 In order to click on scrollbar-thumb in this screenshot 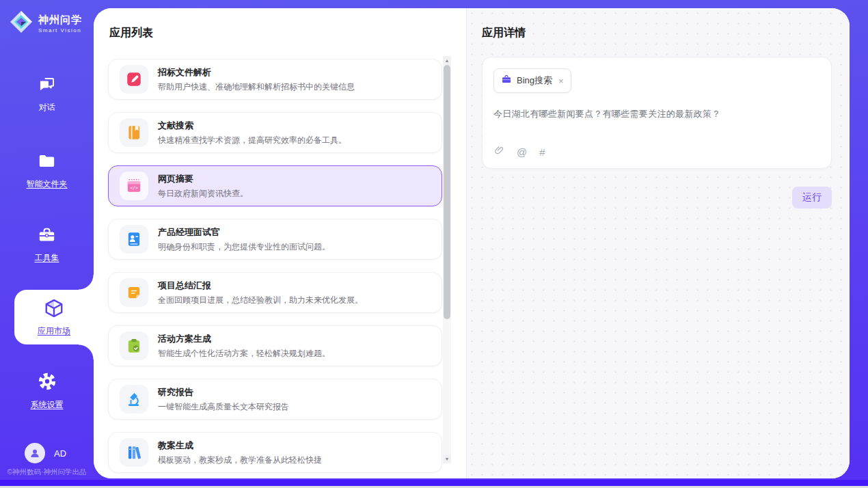, I will do `click(447, 192)`.